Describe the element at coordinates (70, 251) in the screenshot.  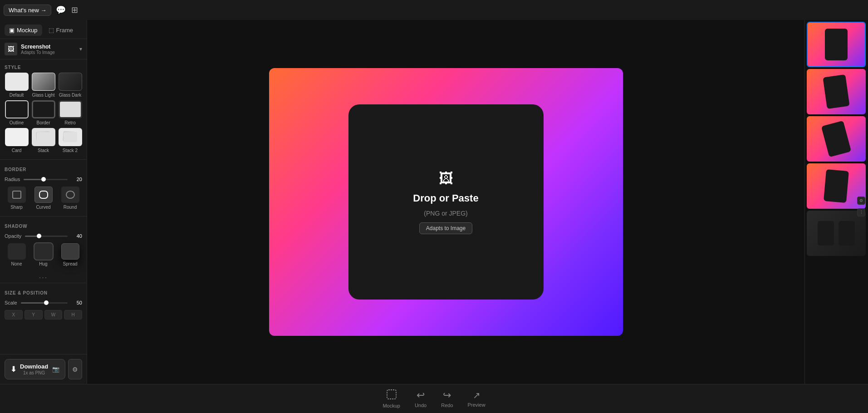
I see `shadow-spread-preview` at that location.